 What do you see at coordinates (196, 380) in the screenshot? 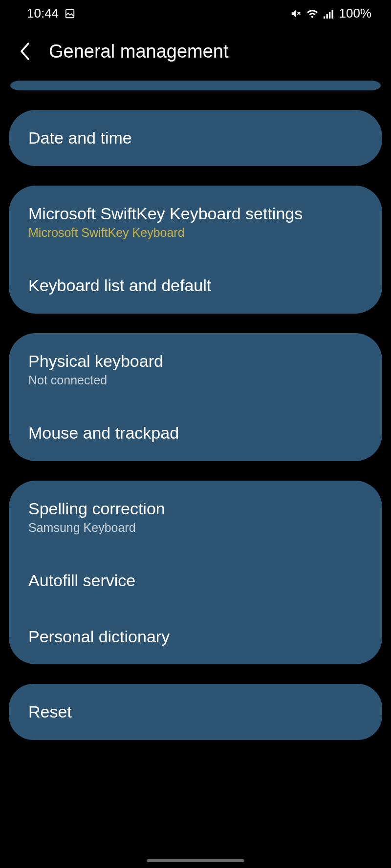
I see `item-subtitle: Not connected` at bounding box center [196, 380].